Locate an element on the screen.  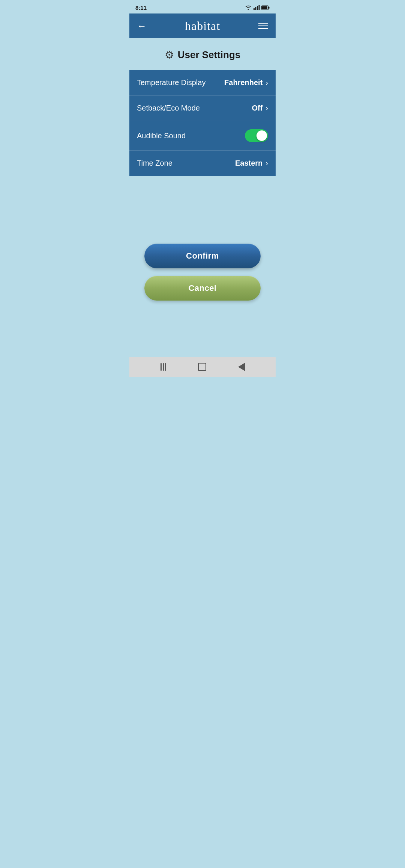
signal-icon is located at coordinates (256, 7).